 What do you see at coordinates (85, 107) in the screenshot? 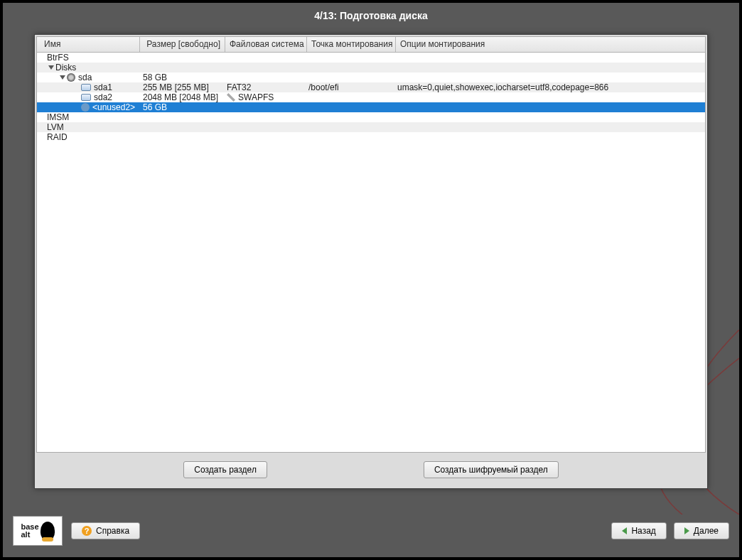
I see `unused-icon` at bounding box center [85, 107].